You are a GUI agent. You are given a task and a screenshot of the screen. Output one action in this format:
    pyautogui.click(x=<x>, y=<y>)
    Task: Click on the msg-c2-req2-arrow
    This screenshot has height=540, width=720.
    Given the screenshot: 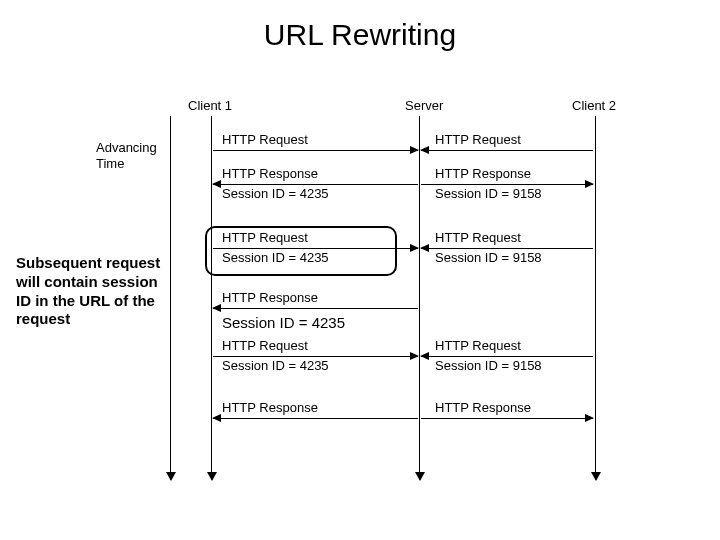 What is the action you would take?
    pyautogui.click(x=507, y=248)
    